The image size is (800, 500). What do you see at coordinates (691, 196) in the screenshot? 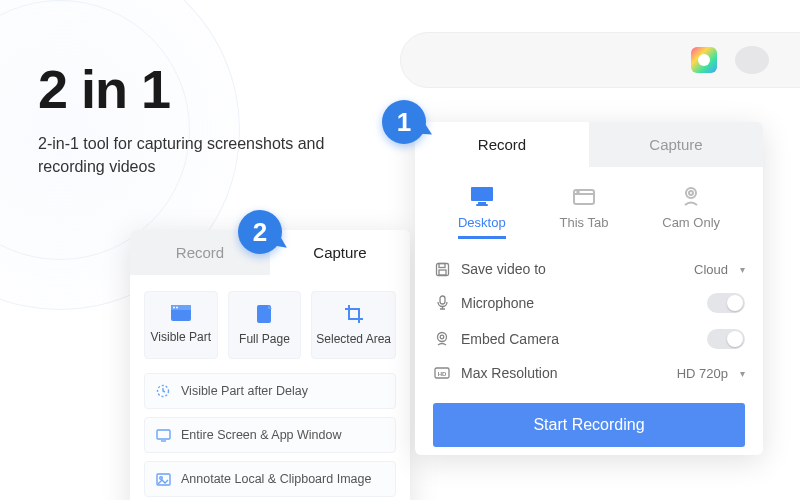
I see `camera-icon` at bounding box center [691, 196].